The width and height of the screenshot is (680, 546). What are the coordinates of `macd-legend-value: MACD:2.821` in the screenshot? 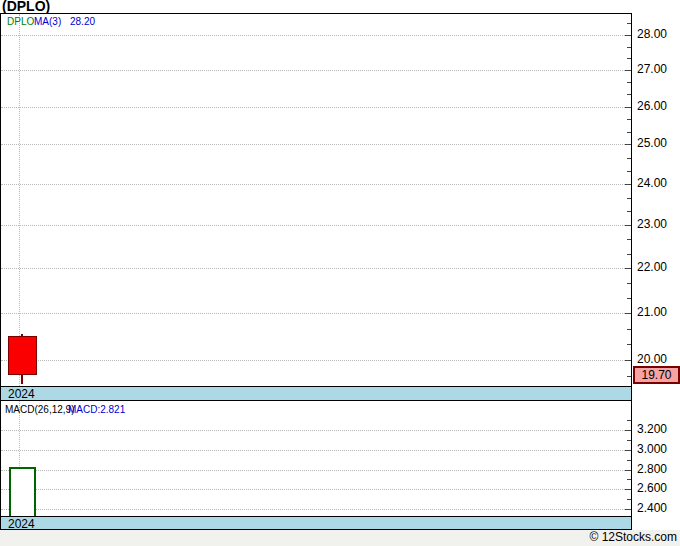 It's located at (96, 410).